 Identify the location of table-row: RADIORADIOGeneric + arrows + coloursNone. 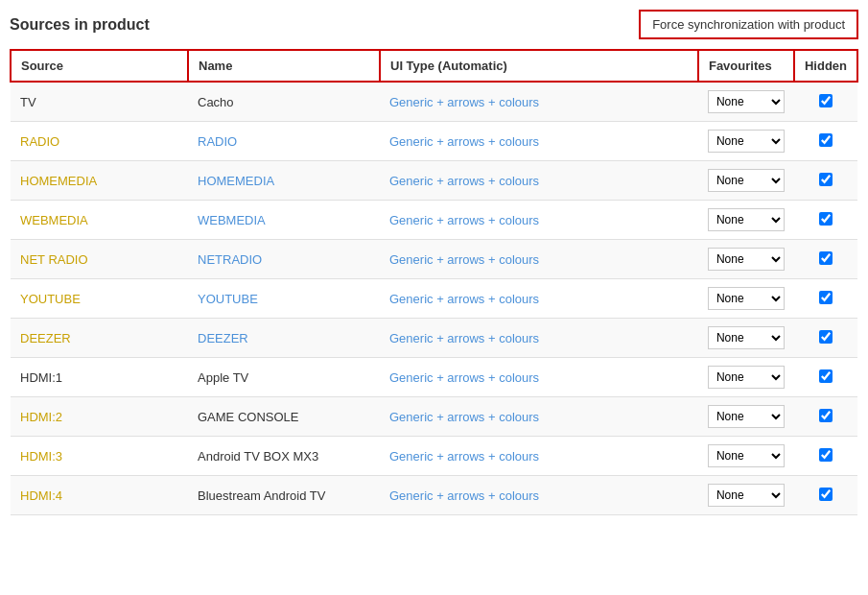
(434, 142).